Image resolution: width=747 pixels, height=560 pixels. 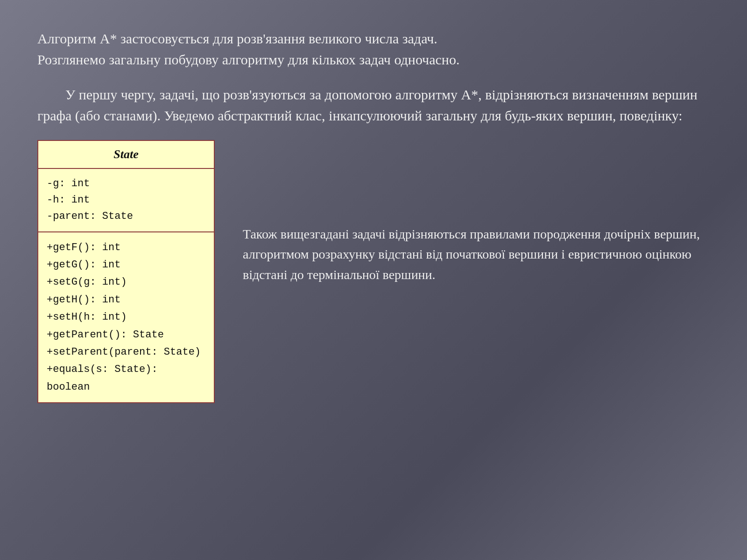 I want to click on uml-method-setparent: +setParent(parent: State), so click(x=126, y=352).